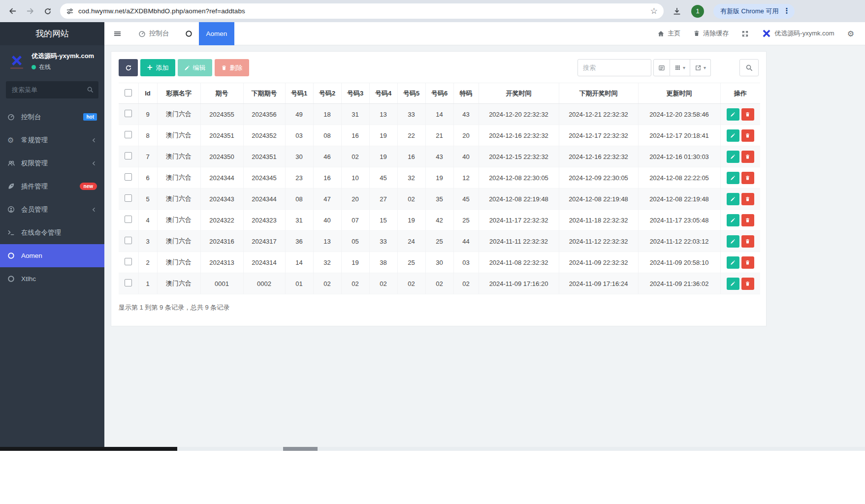 The image size is (865, 504). Describe the element at coordinates (412, 136) in the screenshot. I see `cell-n5: 22` at that location.